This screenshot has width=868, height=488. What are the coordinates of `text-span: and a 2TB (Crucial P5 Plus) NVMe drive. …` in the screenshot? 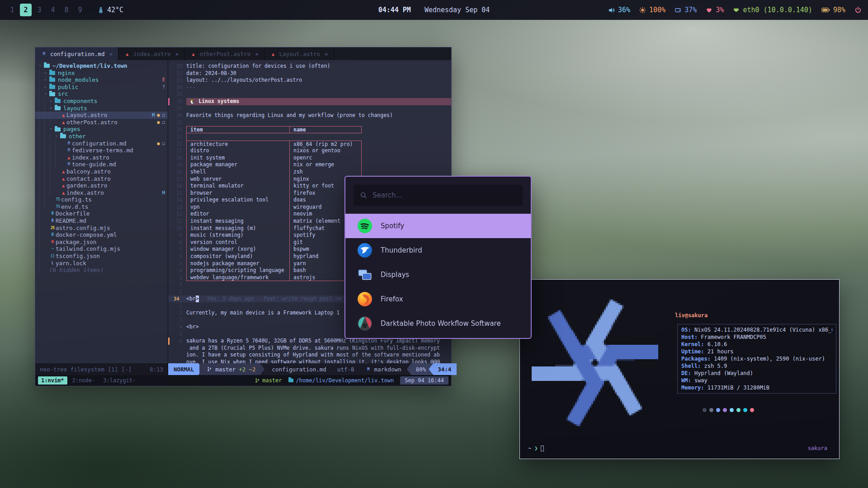 It's located at (313, 348).